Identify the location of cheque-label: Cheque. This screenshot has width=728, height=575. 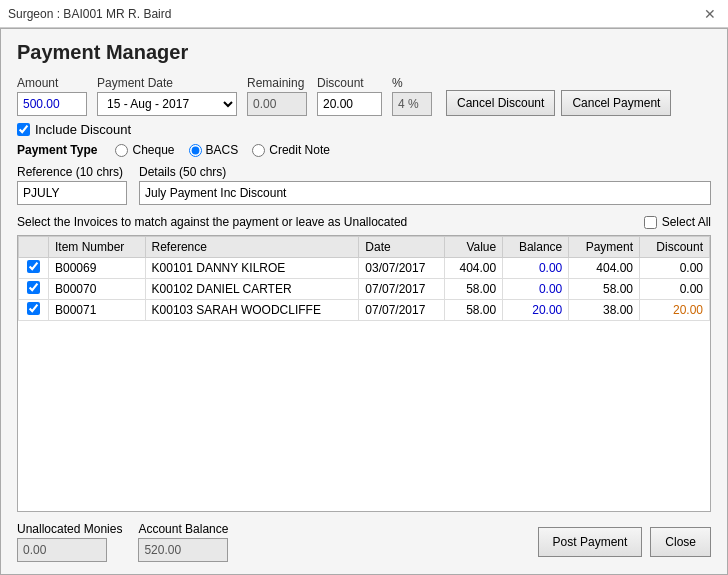
(153, 150).